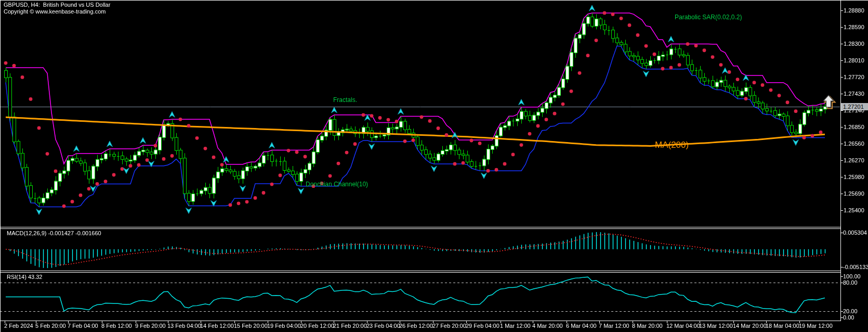  I want to click on rsi-tick-label: 100.00, so click(852, 276).